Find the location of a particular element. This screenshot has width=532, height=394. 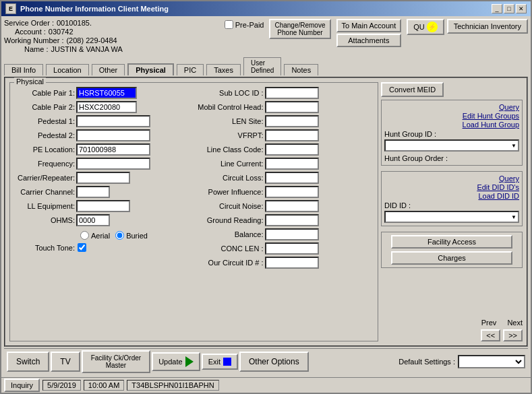

status-session: T34BLSPHN01I1BAPHN is located at coordinates (173, 385).